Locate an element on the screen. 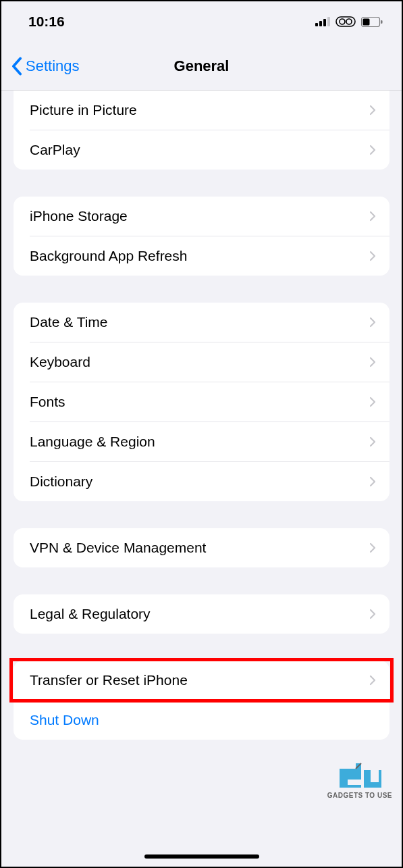  cellular-signal-icon is located at coordinates (323, 22).